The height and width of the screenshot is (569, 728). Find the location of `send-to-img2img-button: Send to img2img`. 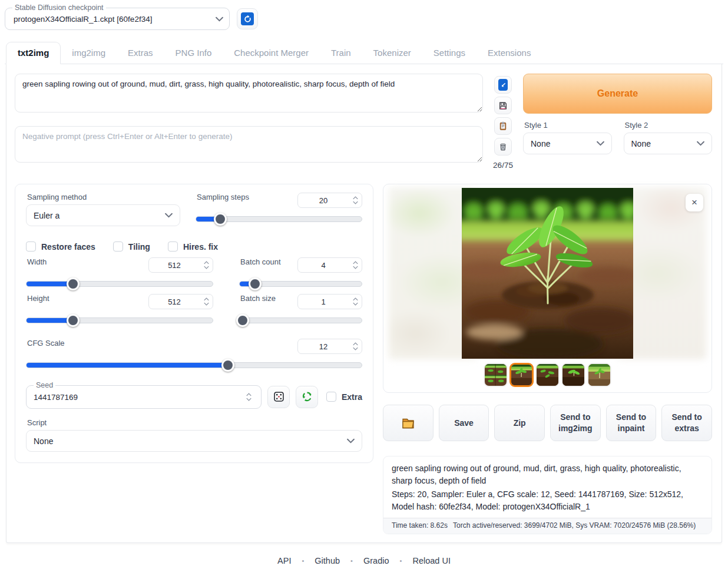

send-to-img2img-button: Send to img2img is located at coordinates (575, 423).